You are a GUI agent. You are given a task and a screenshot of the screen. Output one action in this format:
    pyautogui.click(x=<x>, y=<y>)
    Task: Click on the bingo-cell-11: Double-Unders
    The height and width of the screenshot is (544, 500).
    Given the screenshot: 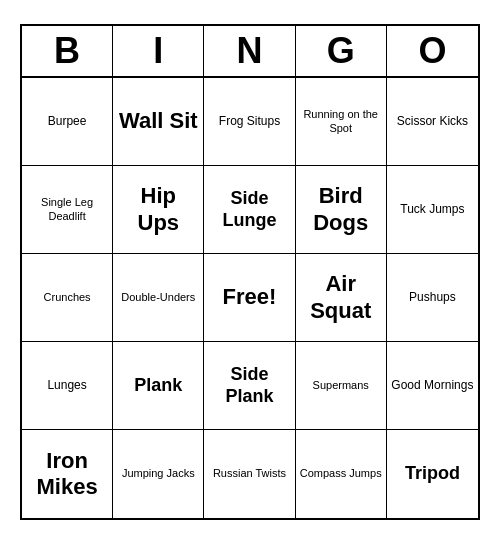 What is the action you would take?
    pyautogui.click(x=158, y=298)
    